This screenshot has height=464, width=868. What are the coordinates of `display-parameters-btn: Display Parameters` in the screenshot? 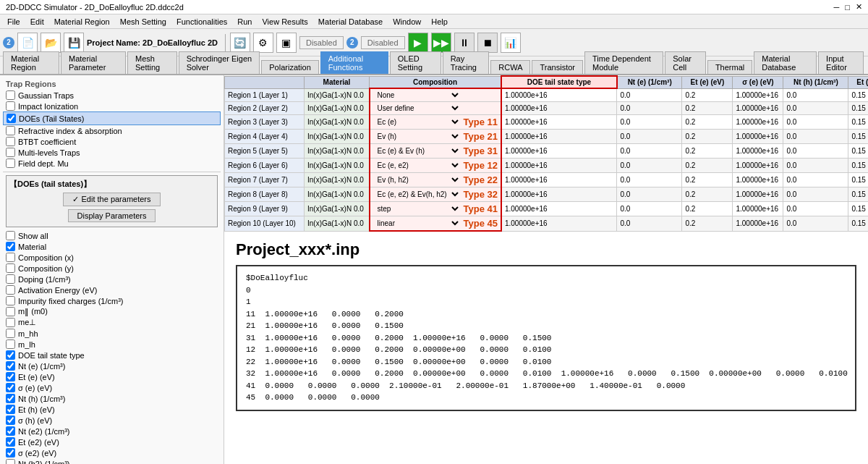 It's located at (112, 216).